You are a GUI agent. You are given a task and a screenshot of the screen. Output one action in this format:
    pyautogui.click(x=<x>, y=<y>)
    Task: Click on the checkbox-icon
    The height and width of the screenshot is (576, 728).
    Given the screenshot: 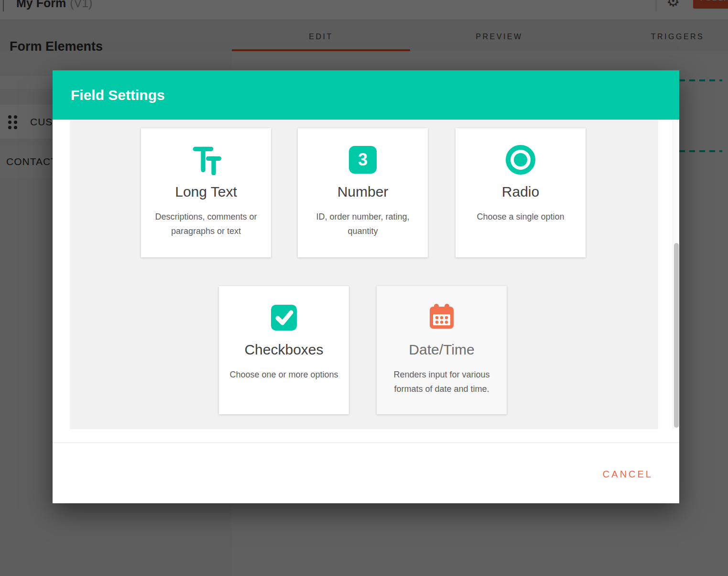 What is the action you would take?
    pyautogui.click(x=284, y=318)
    